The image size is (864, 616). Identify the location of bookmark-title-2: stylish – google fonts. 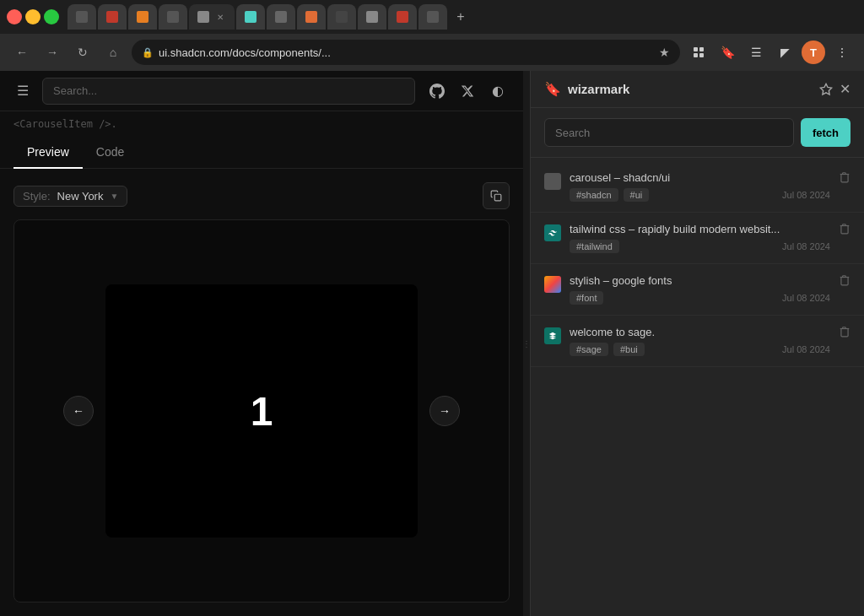
(700, 280).